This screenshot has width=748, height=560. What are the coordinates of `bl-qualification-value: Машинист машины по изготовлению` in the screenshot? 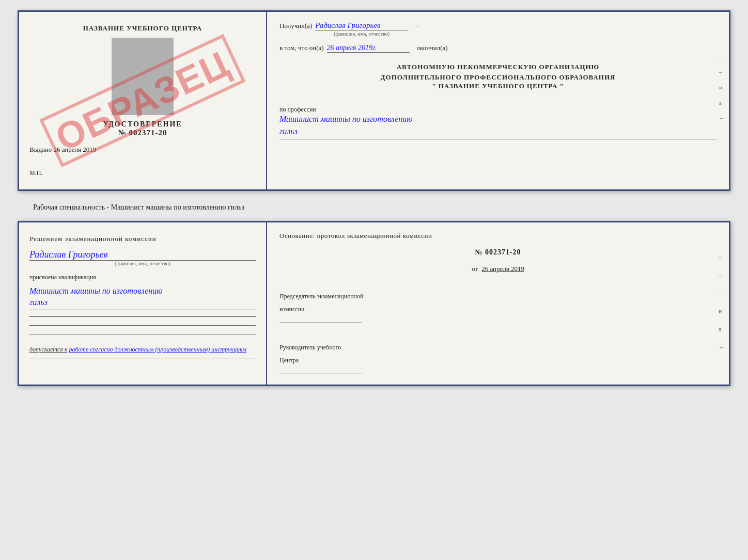 It's located at (143, 291).